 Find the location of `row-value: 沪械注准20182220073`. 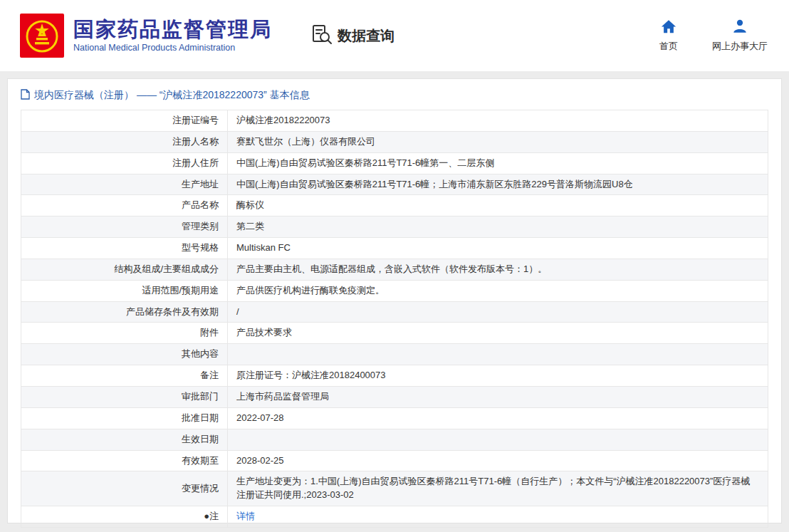

row-value: 沪械注准20182220073 is located at coordinates (498, 121).